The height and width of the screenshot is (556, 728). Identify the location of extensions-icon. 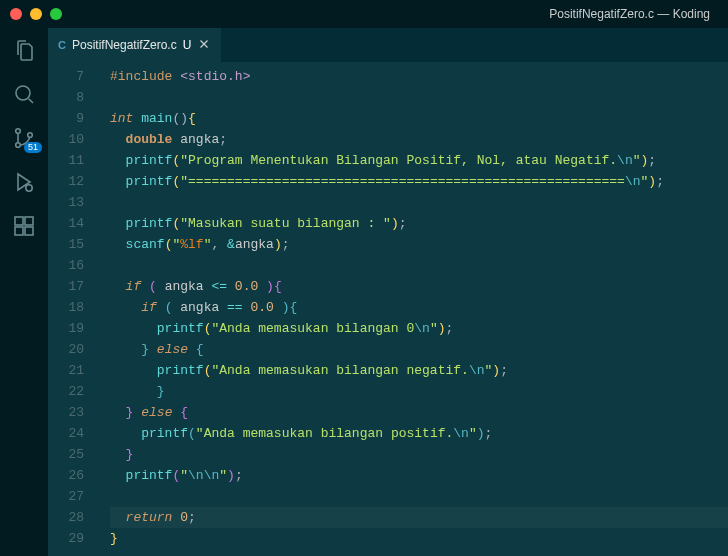
(24, 226).